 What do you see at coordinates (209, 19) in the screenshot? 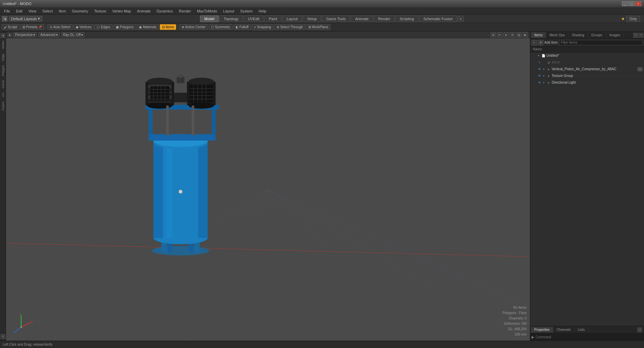
I see `tab-model: Model` at bounding box center [209, 19].